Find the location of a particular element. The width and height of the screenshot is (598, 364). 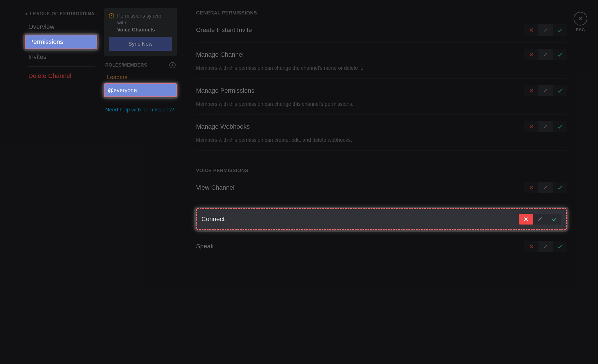

perm-manage-webhooks-passthrough is located at coordinates (546, 127).